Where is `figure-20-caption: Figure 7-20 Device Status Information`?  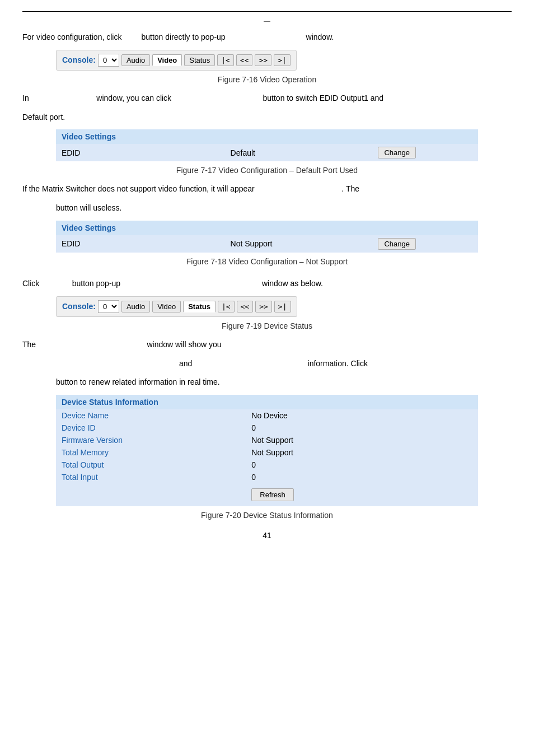 figure-20-caption: Figure 7-20 Device Status Information is located at coordinates (267, 515).